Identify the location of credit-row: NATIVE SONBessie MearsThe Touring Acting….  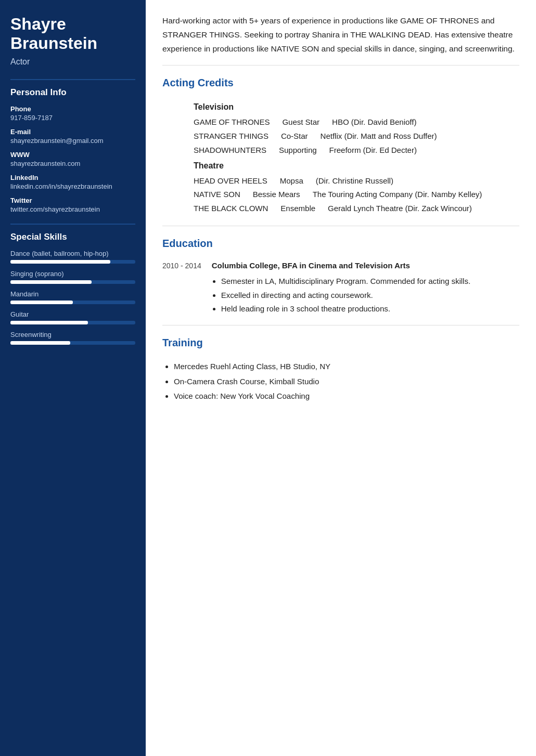
(341, 194).